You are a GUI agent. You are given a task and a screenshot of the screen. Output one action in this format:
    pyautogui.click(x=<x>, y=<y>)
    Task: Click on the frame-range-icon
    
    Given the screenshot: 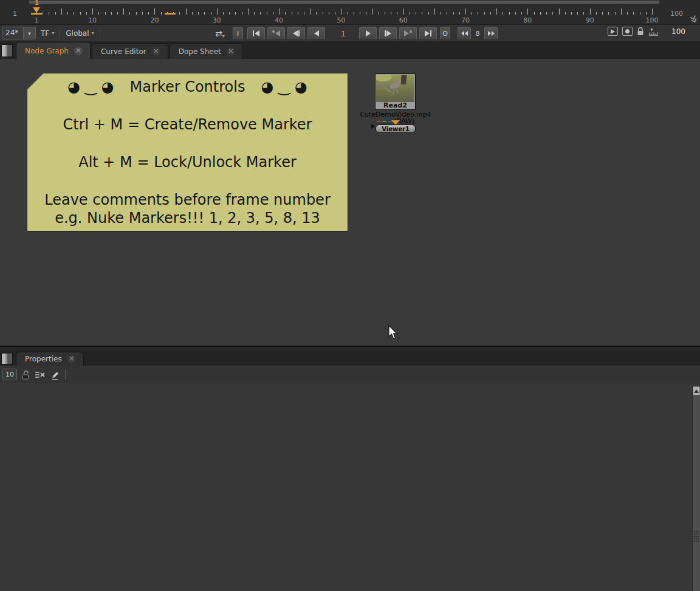 What is the action you would take?
    pyautogui.click(x=654, y=32)
    